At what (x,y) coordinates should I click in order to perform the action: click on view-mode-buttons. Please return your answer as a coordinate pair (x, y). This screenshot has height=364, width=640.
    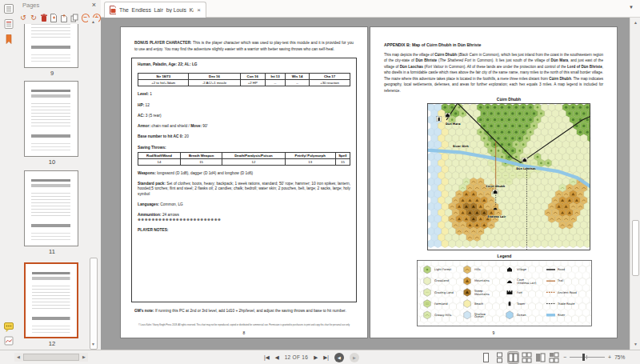
    Looking at the image, I should click on (520, 358).